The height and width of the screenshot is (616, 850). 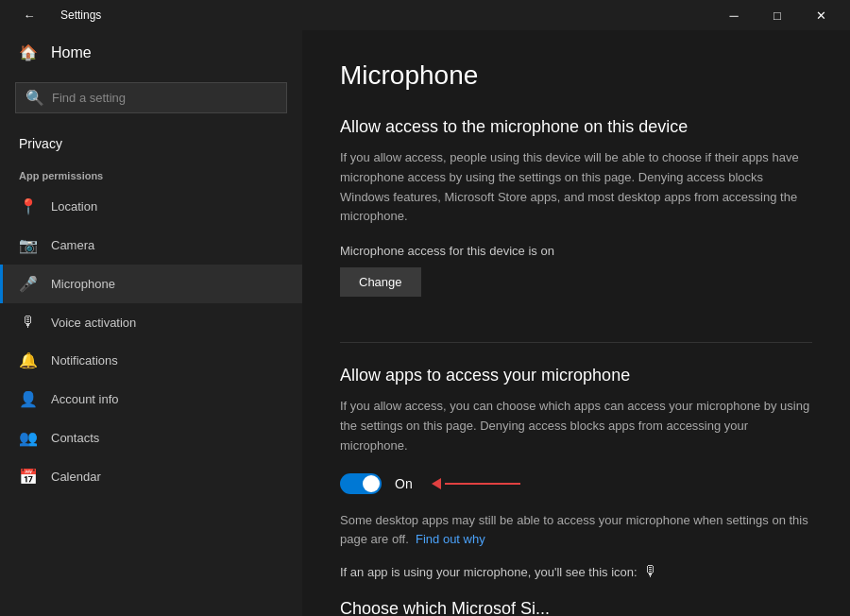 I want to click on sidebar-item-account-info: 👤 Account info, so click(x=151, y=399).